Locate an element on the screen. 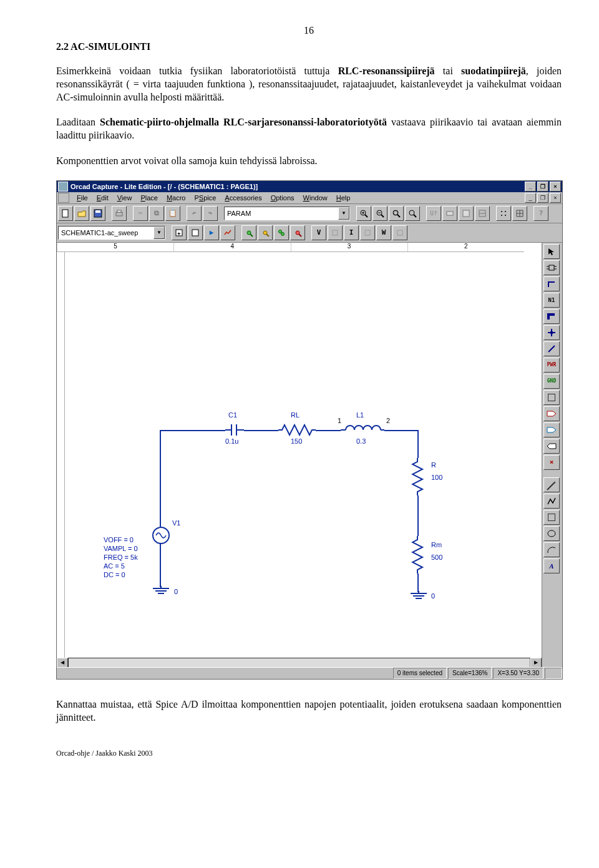  menu-options: Options is located at coordinates (283, 198).